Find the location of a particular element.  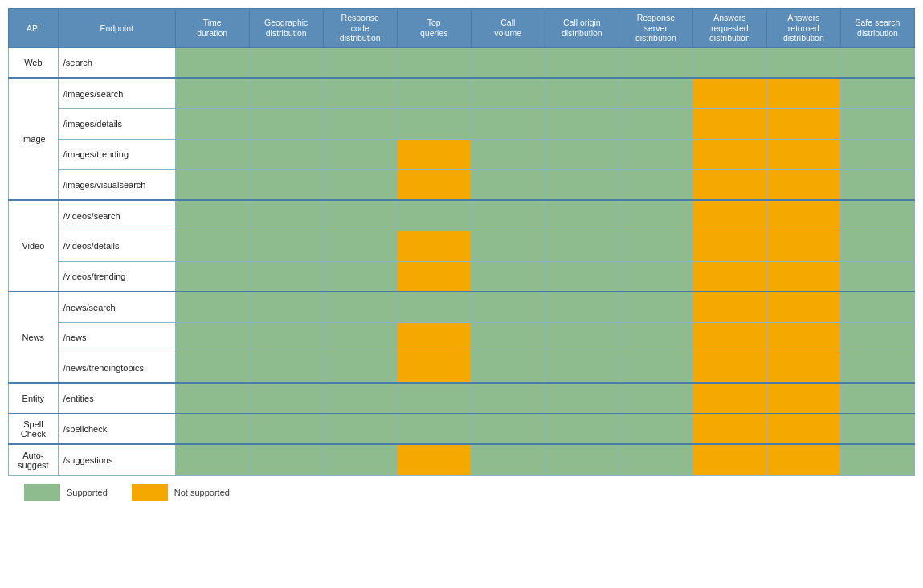

header-geo_dist: Geographic distribution is located at coordinates (286, 29).